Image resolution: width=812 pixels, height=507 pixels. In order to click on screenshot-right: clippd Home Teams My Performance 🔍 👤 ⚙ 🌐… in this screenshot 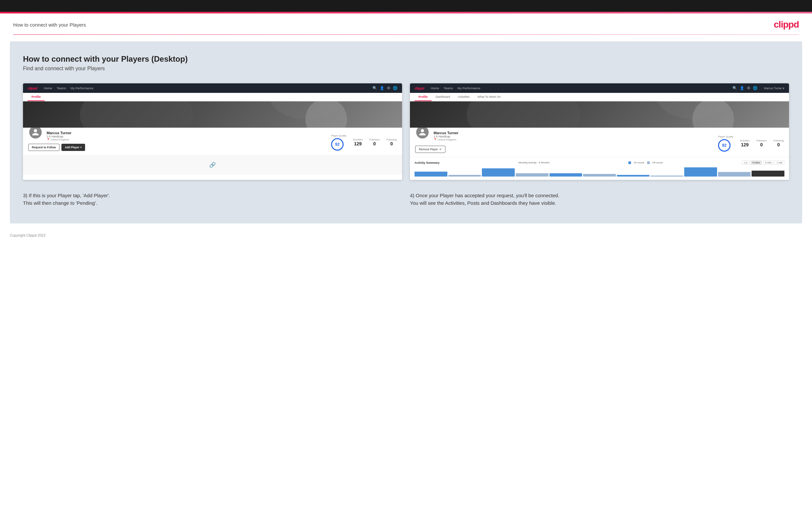, I will do `click(599, 131)`.